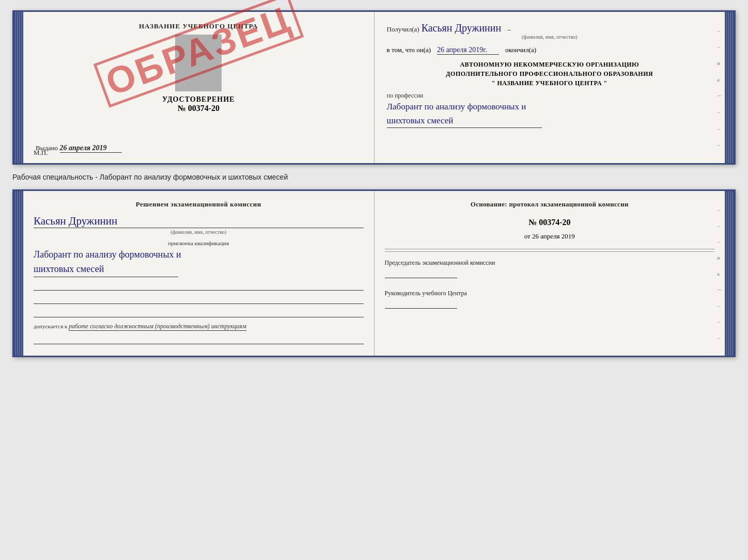 This screenshot has height=560, width=748. I want to click on commission-title: Решением экзаменационной комиссии, so click(198, 204).